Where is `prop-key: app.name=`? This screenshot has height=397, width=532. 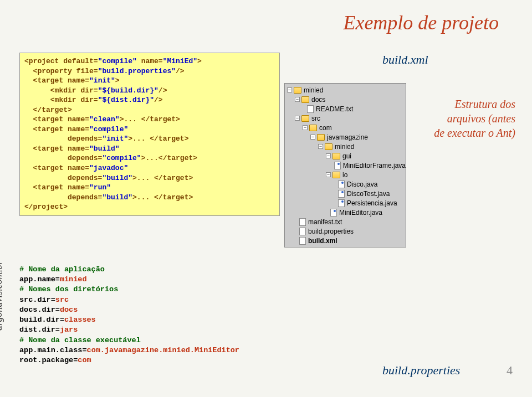
prop-key: app.name= is located at coordinates (40, 279).